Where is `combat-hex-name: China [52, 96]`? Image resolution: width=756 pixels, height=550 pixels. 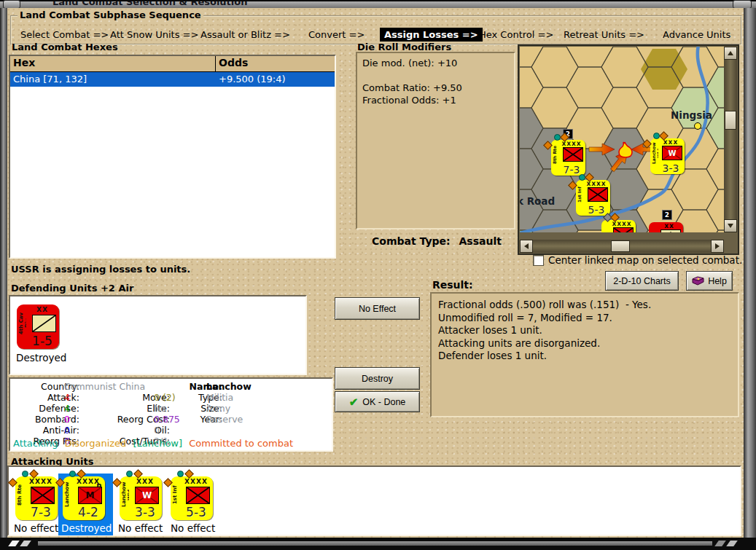
combat-hex-name: China [52, 96] is located at coordinates (113, 79).